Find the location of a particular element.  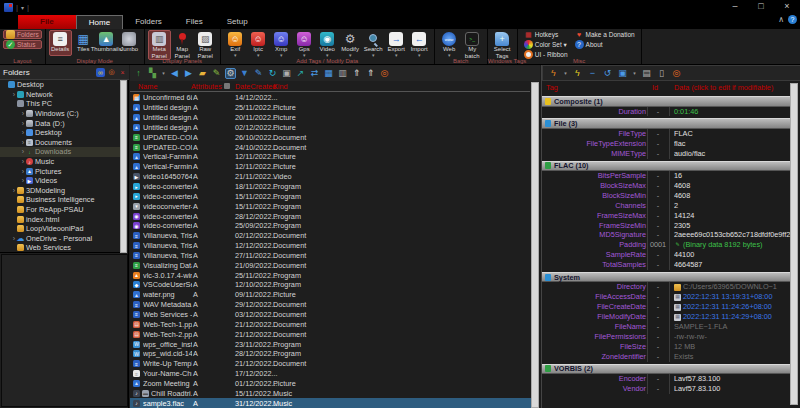

file-row-wps-office-inst-e: Wwps_office_inst.e...A23/11/2022...Progr… is located at coordinates (330, 344).